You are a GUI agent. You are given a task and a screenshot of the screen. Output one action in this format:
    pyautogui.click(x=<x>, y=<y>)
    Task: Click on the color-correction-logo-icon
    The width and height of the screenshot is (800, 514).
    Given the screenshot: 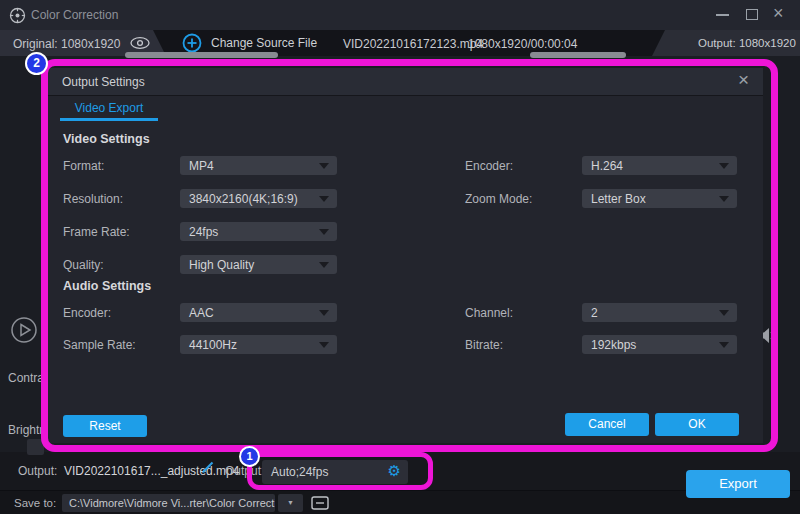 What is the action you would take?
    pyautogui.click(x=18, y=16)
    